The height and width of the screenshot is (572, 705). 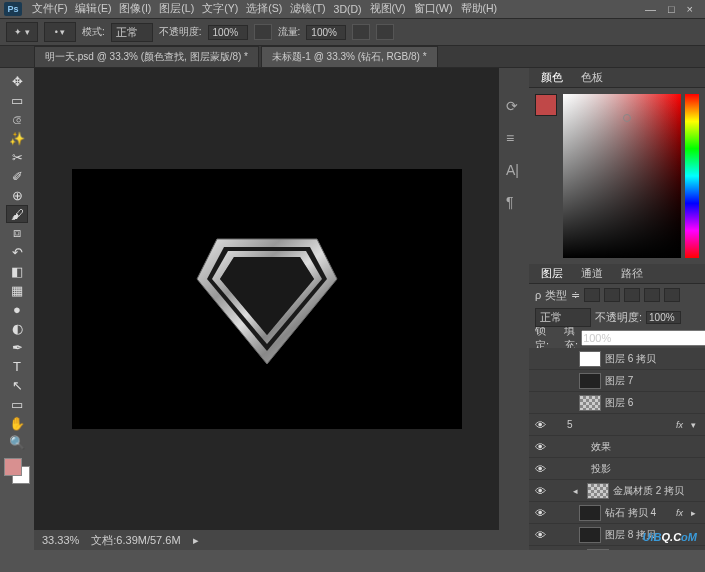 I want to click on channels-tab: 通道, so click(x=592, y=274).